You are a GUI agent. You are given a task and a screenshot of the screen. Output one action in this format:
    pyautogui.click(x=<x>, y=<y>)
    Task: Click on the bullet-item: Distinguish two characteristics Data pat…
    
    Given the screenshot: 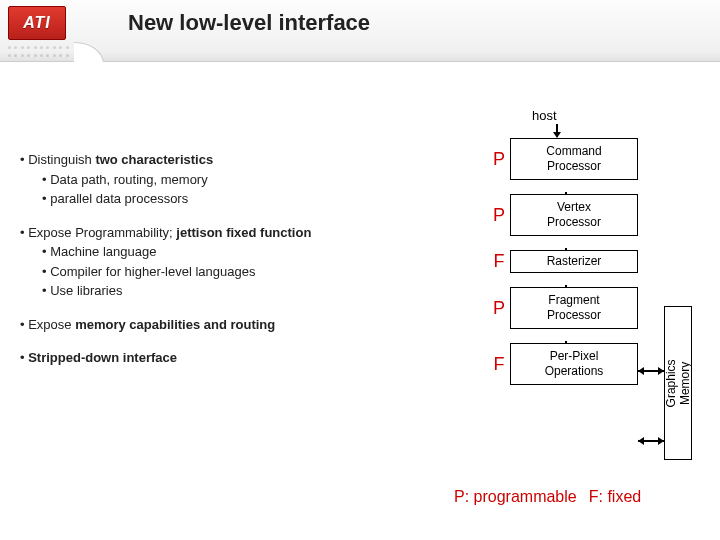 What is the action you would take?
    pyautogui.click(x=240, y=180)
    